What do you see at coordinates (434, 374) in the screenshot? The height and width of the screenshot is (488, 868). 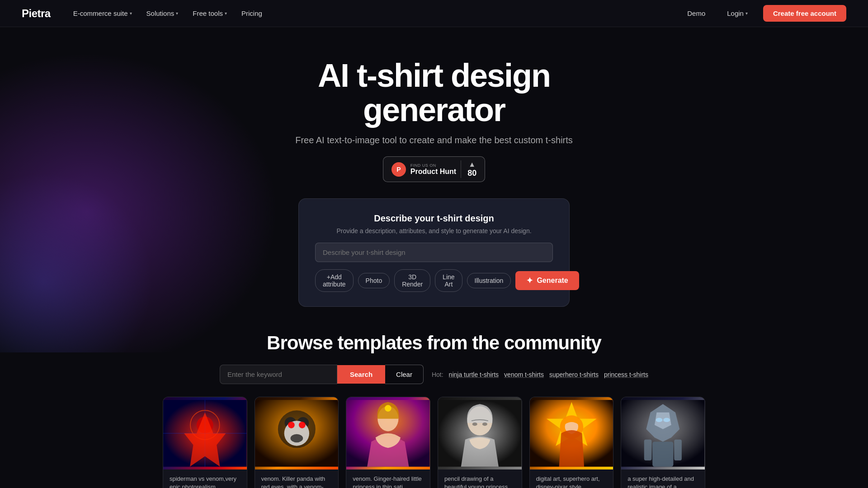 I see `search-bar: Search Clear Hot: ninja turtle t-shirts …` at bounding box center [434, 374].